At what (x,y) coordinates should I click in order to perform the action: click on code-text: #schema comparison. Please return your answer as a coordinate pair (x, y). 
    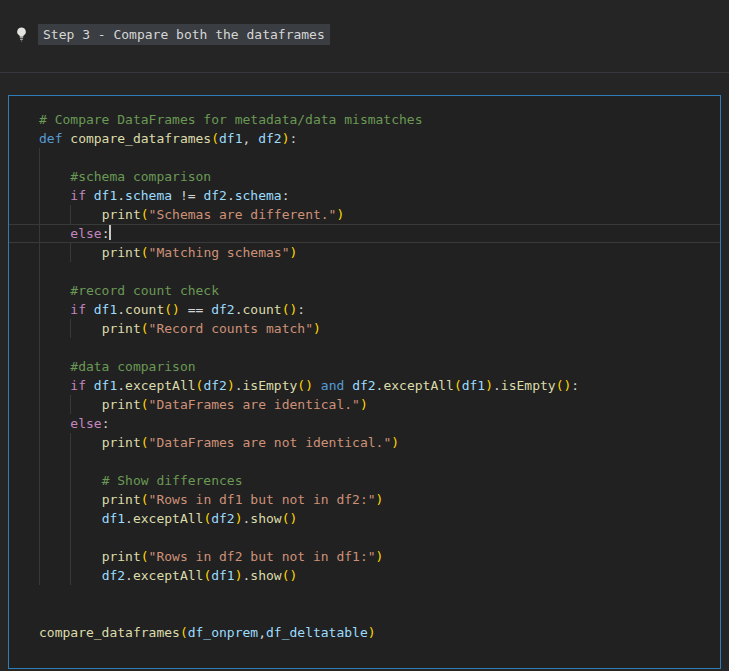
    Looking at the image, I should click on (125, 176).